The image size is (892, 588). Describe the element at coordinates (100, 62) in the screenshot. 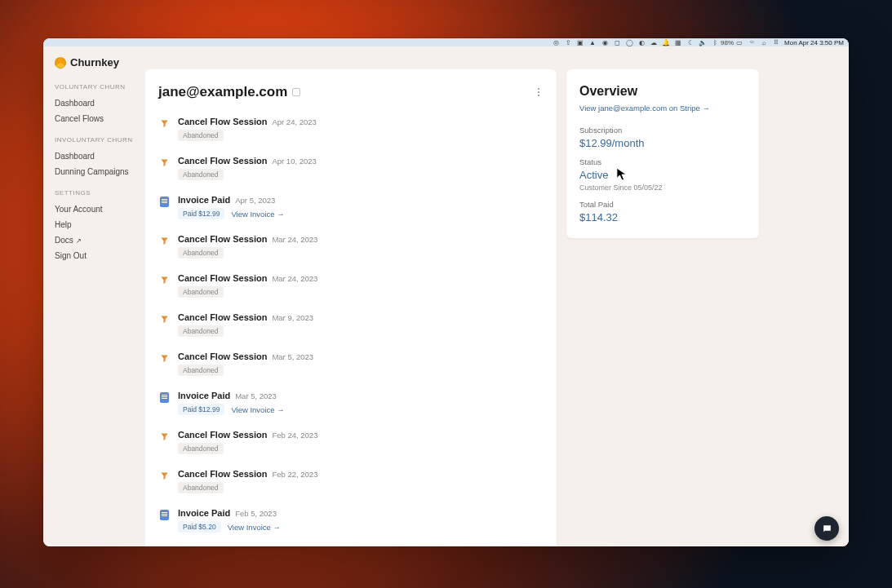

I see `brand: Churnkey` at that location.